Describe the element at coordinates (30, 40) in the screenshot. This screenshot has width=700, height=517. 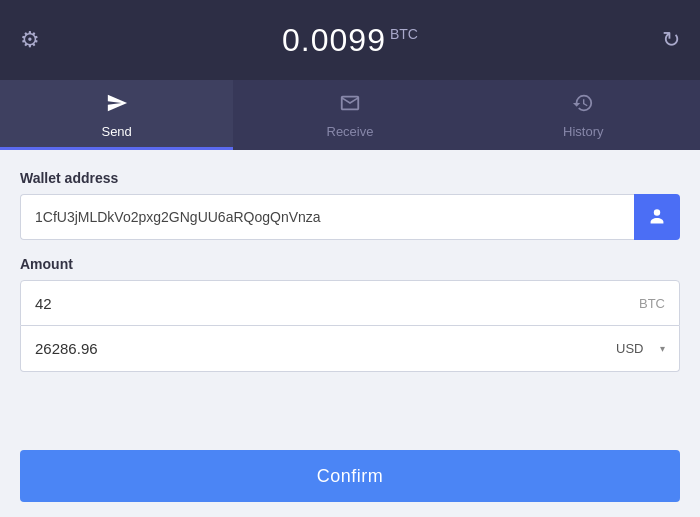
I see `settings-button: ⚙` at that location.